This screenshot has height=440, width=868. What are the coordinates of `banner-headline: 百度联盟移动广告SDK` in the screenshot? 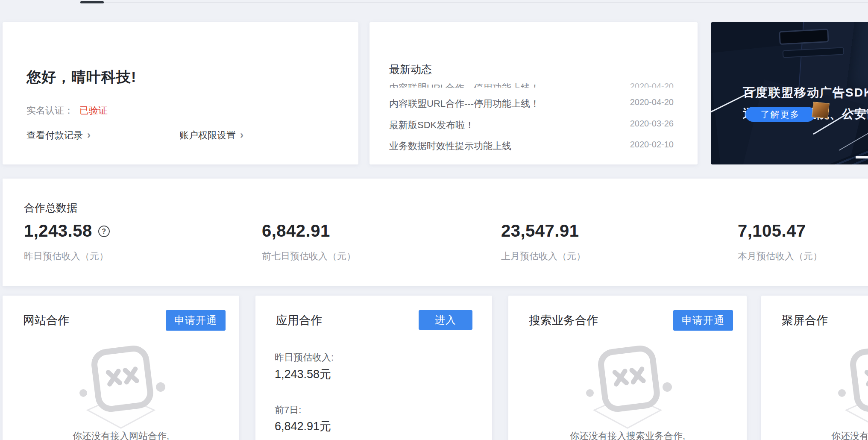 It's located at (806, 93).